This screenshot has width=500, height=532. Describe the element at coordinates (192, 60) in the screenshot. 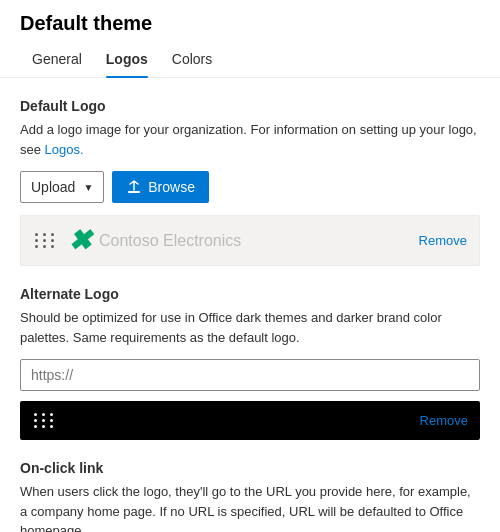

I see `tab-colors: Colors` at that location.